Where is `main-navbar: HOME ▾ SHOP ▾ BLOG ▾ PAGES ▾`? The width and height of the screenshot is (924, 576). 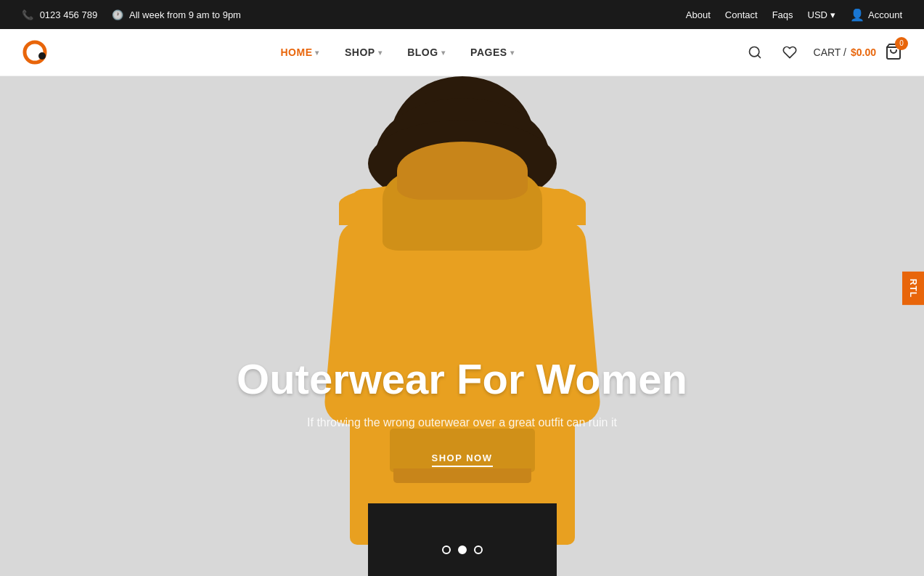 main-navbar: HOME ▾ SHOP ▾ BLOG ▾ PAGES ▾ is located at coordinates (462, 52).